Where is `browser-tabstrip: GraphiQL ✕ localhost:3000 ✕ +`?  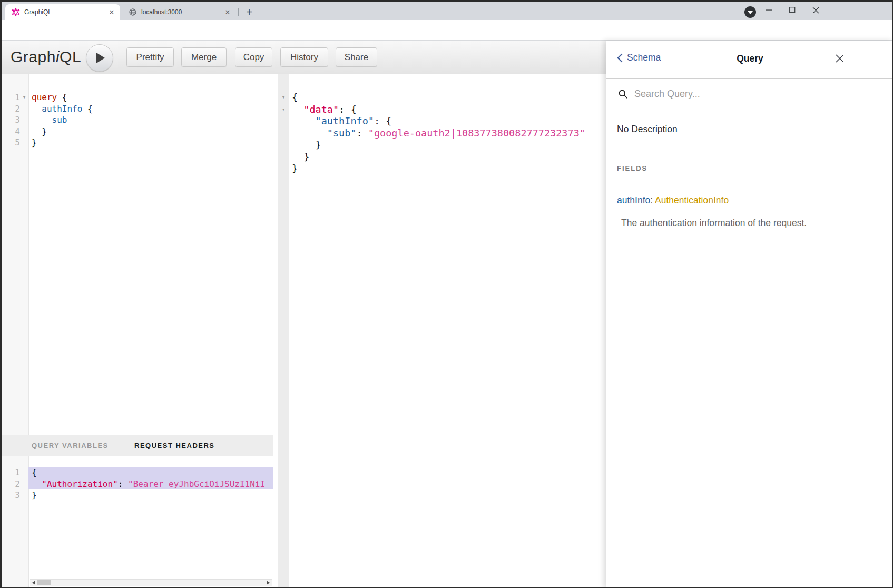 browser-tabstrip: GraphiQL ✕ localhost:3000 ✕ + is located at coordinates (447, 10).